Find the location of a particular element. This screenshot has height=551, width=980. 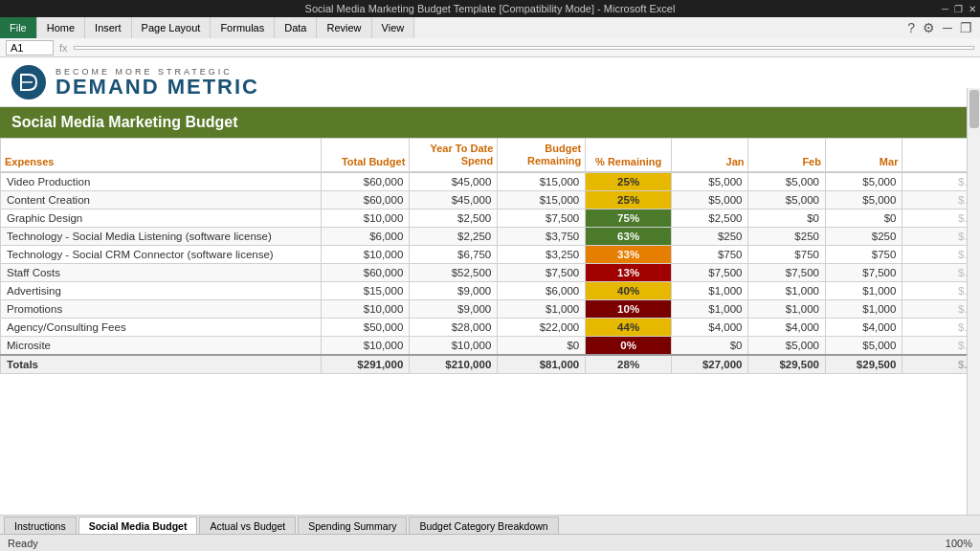

cell-ytd: $52,500 is located at coordinates (454, 274).